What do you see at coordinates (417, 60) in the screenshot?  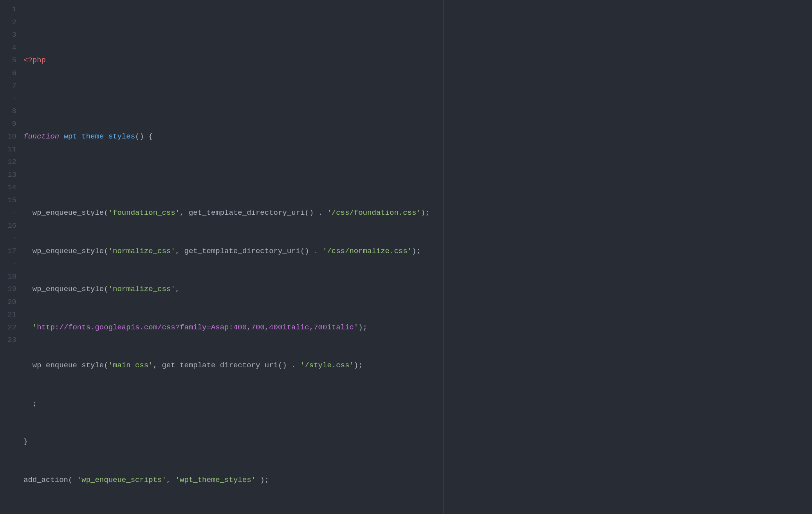 I see `code-line: <?php` at bounding box center [417, 60].